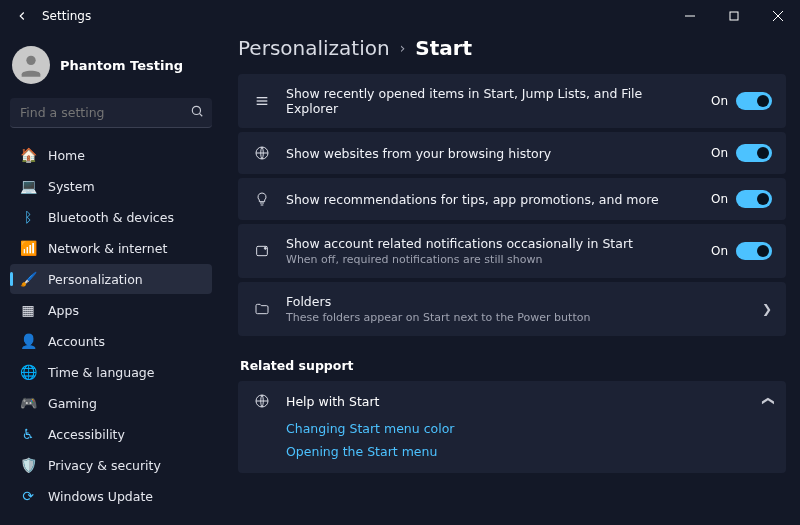 The width and height of the screenshot is (800, 525). I want to click on support-link: Opening the Start menu, so click(529, 452).